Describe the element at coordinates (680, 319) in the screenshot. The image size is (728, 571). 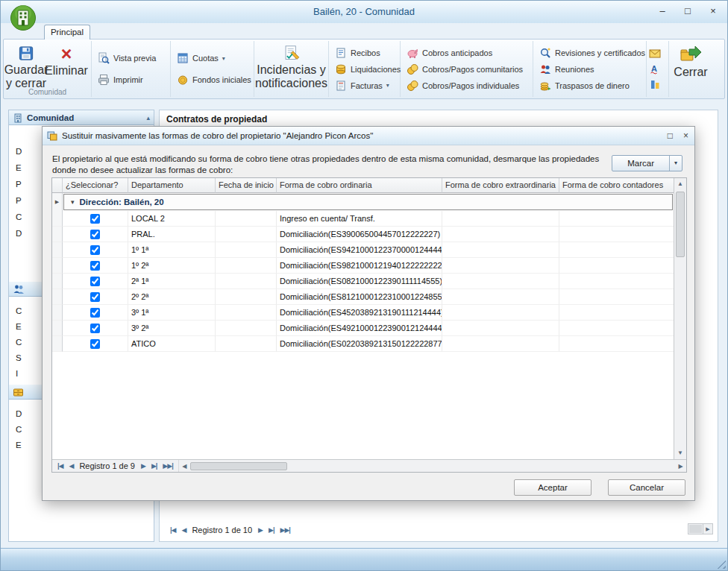
I see `vertical-scrollbar: ▲ ▼` at that location.